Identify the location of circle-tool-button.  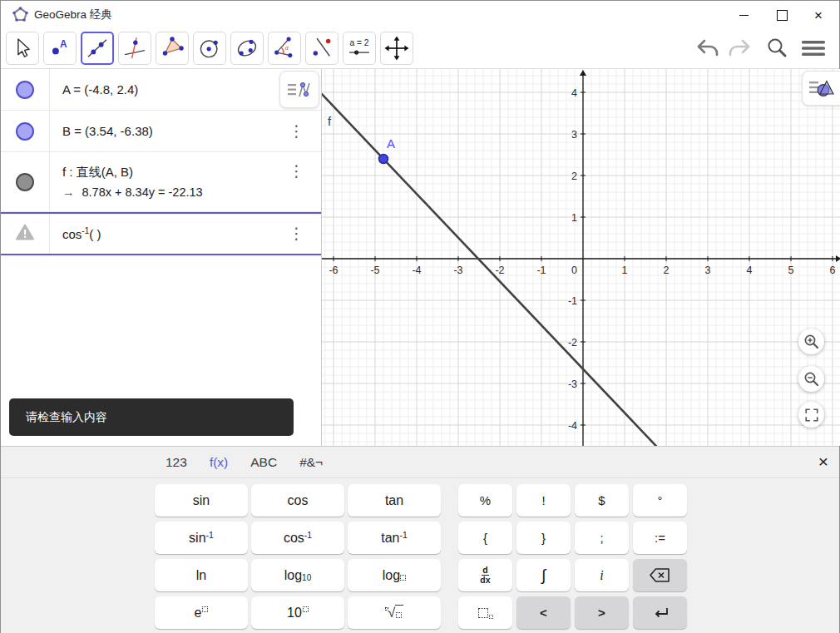
(210, 48).